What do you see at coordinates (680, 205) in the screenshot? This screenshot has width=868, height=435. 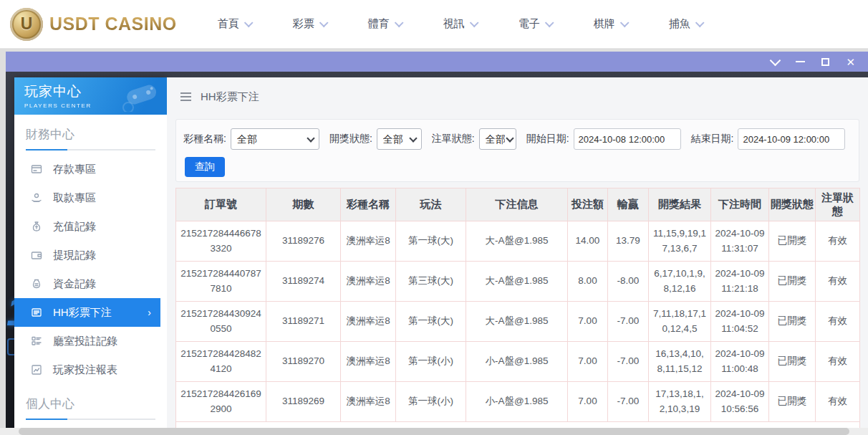 I see `table-header-cell: 開獎結果` at bounding box center [680, 205].